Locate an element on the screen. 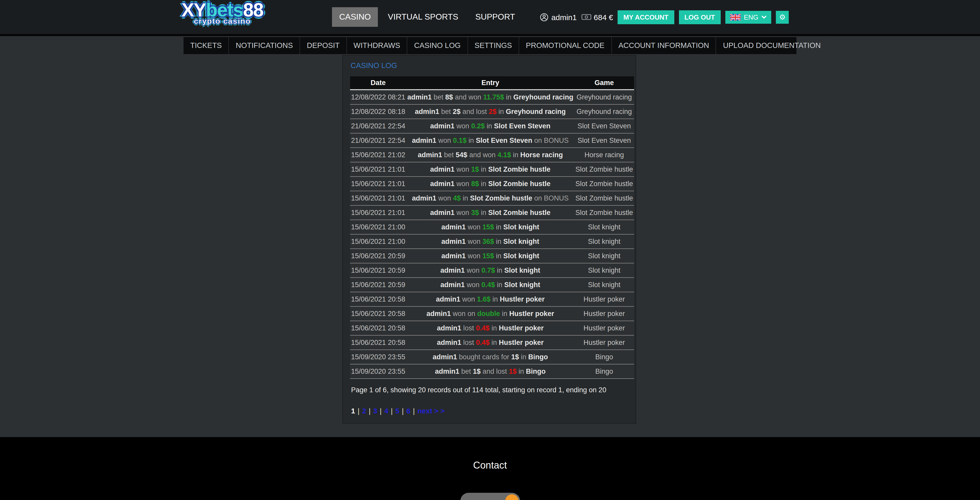 This screenshot has width=980, height=500. pagination-next: next > > is located at coordinates (431, 411).